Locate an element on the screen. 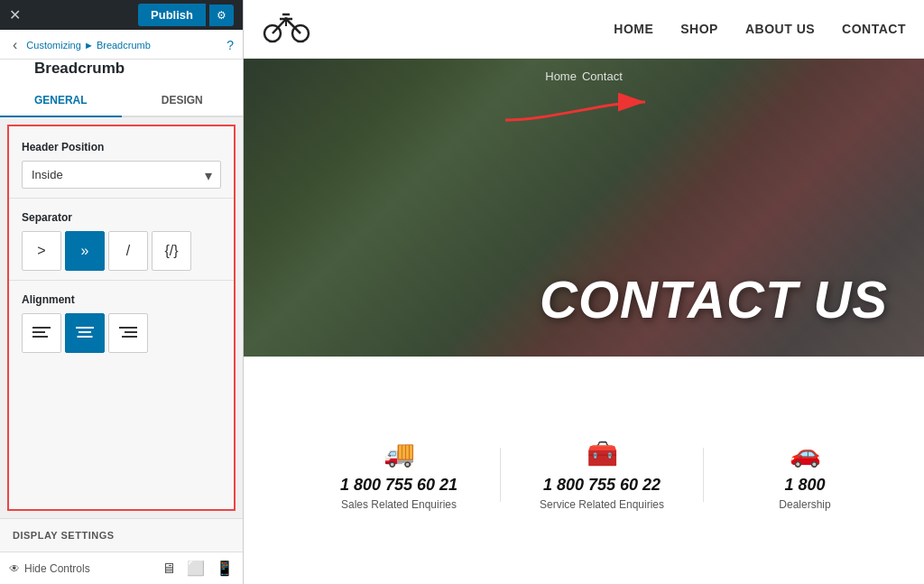 Image resolution: width=924 pixels, height=584 pixels. desc-3: Dealership is located at coordinates (805, 505).